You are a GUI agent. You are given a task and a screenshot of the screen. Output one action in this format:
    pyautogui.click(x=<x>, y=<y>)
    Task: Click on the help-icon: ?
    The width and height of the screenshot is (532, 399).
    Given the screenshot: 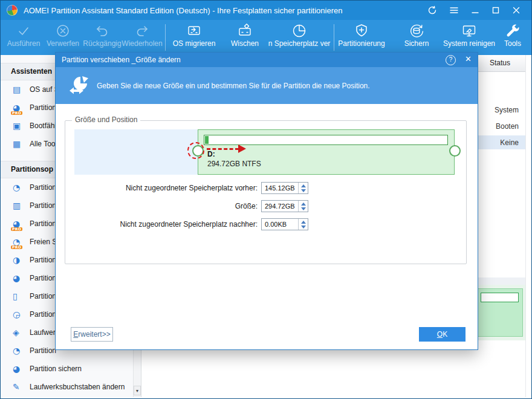 What is the action you would take?
    pyautogui.click(x=451, y=60)
    